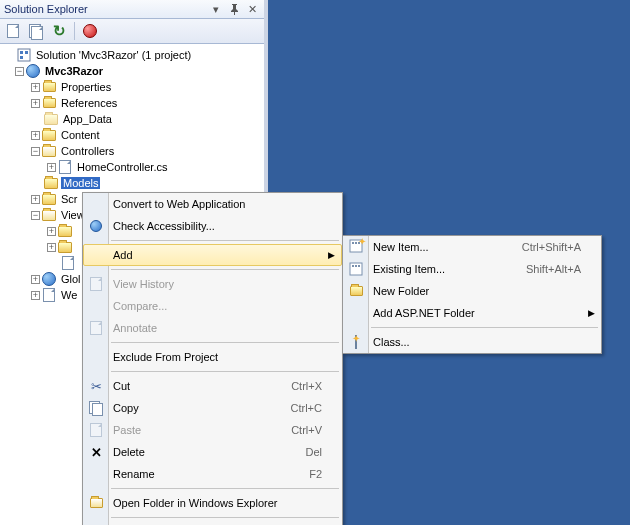 The image size is (630, 525). What do you see at coordinates (96, 452) in the screenshot?
I see `delete-icon: ✕` at bounding box center [96, 452].